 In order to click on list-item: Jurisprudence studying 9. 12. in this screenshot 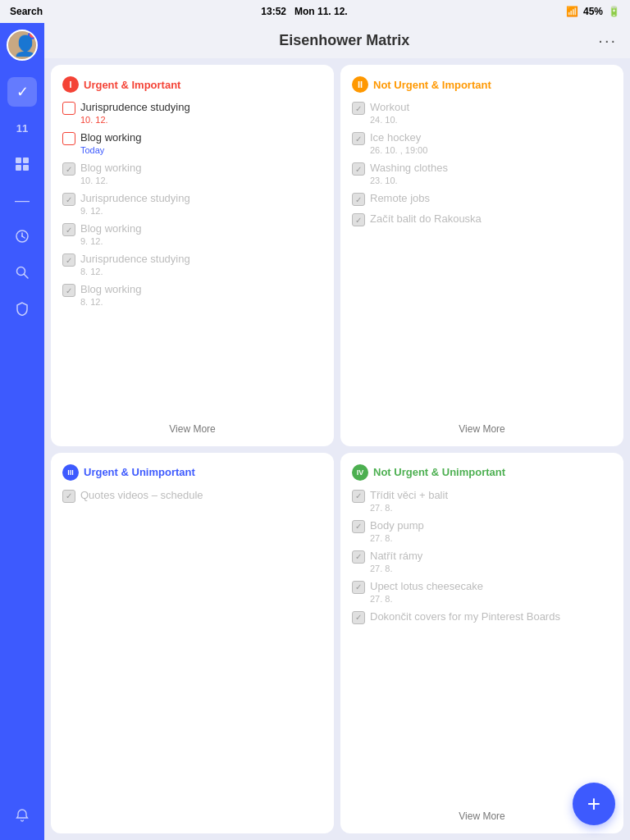, I will do `click(192, 203)`.